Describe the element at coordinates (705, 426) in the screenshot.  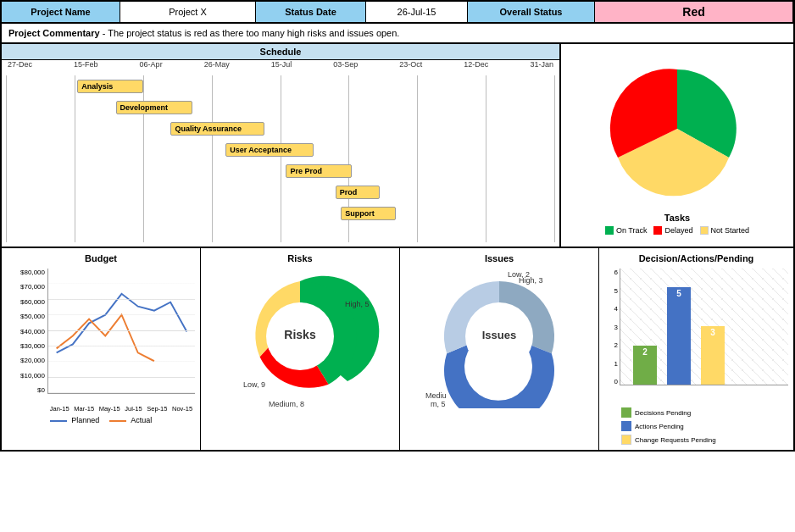
I see `decisions-legend: Decisions Pending Actions Pending Change…` at that location.